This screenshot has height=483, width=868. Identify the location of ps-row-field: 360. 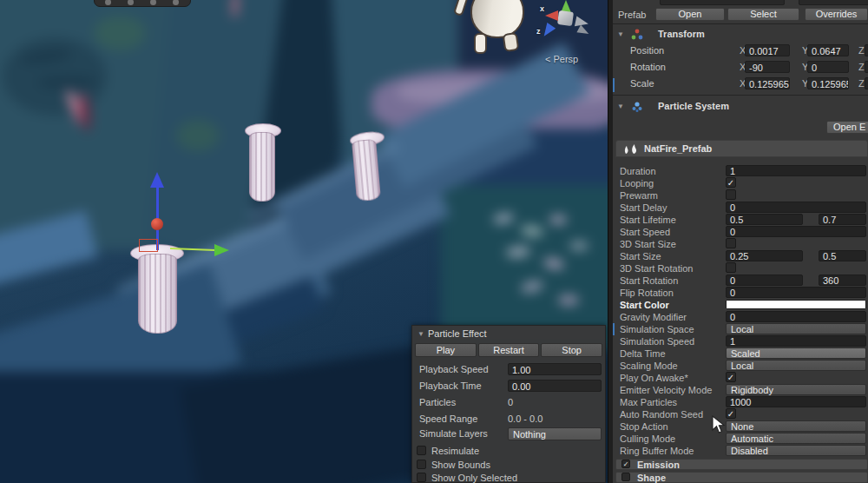
(842, 280).